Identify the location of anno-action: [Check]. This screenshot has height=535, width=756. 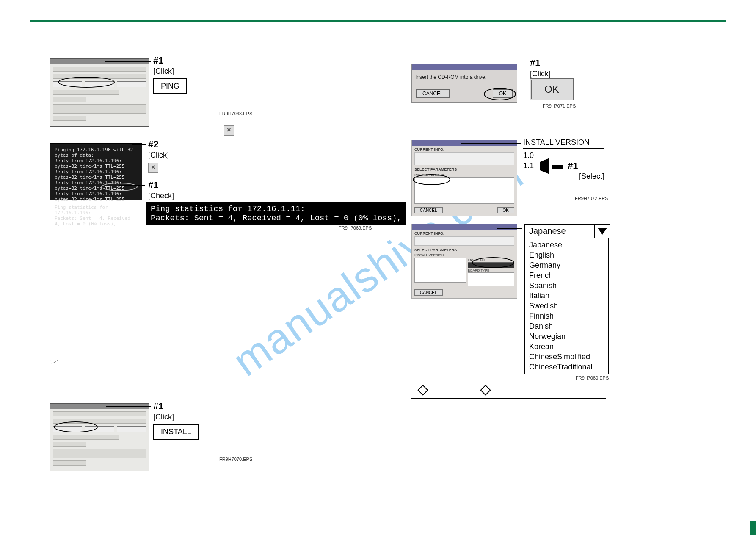
(161, 196).